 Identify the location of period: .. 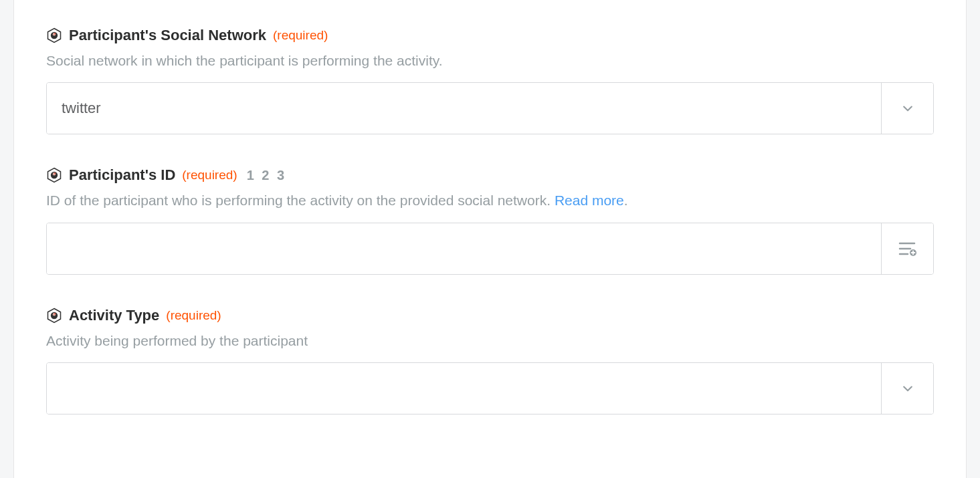
(626, 201).